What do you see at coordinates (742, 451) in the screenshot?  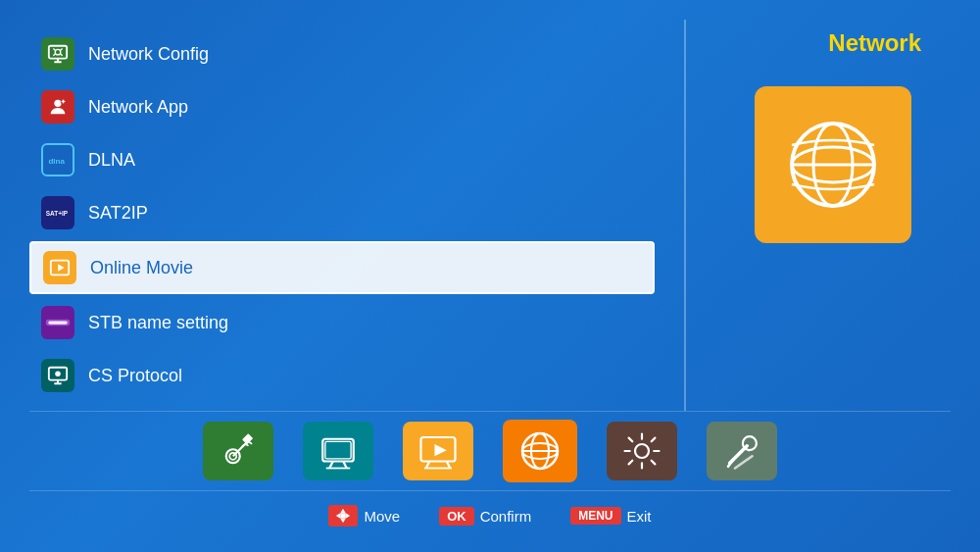 I see `nav-icon-tools` at bounding box center [742, 451].